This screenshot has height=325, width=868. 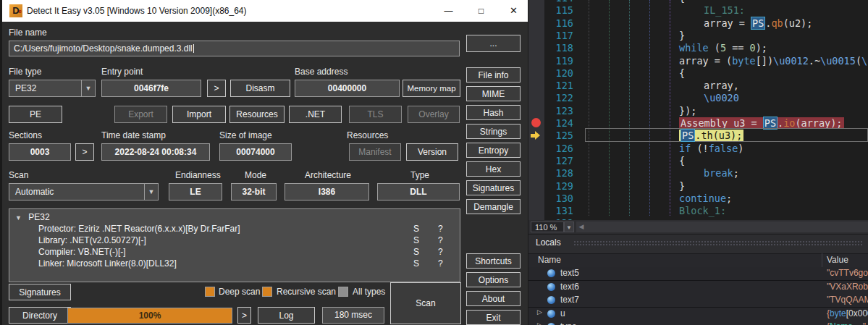 I want to click on pe-section-button-overlay: Overlay, so click(x=434, y=114).